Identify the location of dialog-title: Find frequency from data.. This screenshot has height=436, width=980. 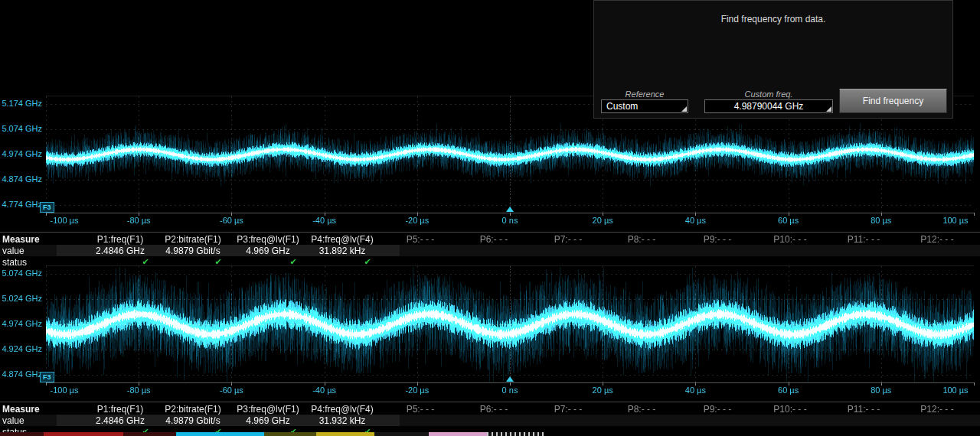
(773, 19).